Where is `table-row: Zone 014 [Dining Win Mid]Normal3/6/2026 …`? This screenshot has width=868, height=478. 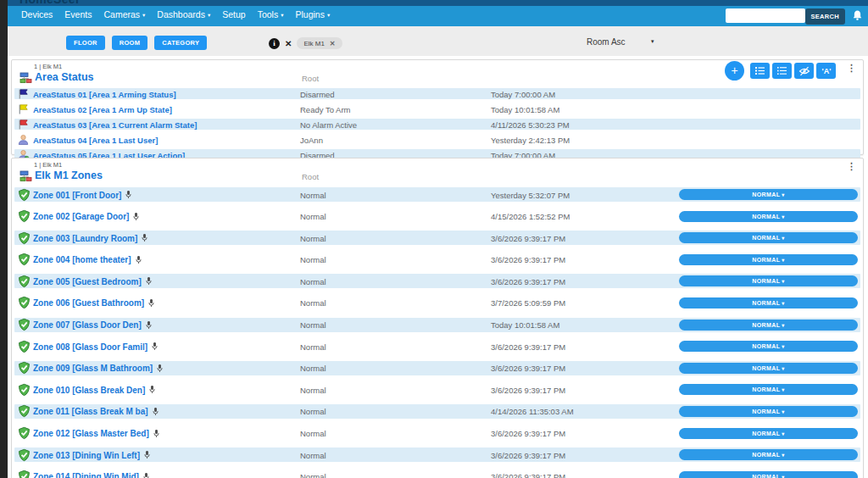
table-row: Zone 014 [Dining Win Mid]Normal3/6/2026 … is located at coordinates (437, 473).